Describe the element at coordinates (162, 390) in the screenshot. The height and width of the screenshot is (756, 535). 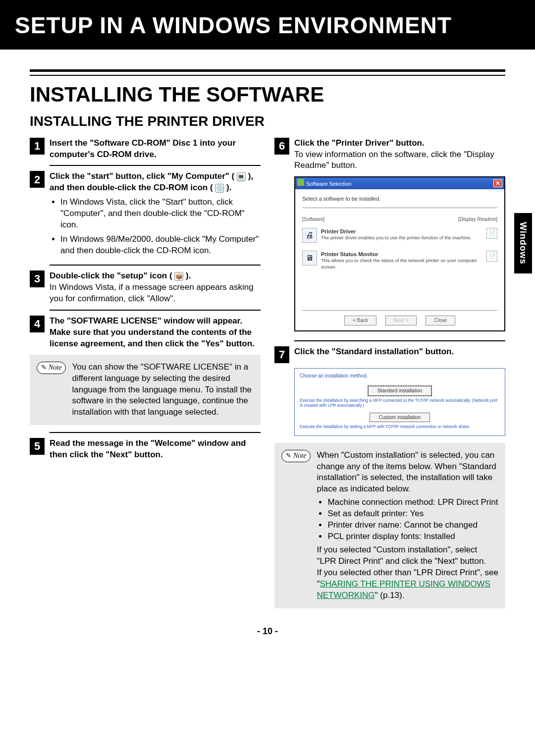
I see `note-text: You can show the "SOFTWARE LICENSE" in a…` at that location.